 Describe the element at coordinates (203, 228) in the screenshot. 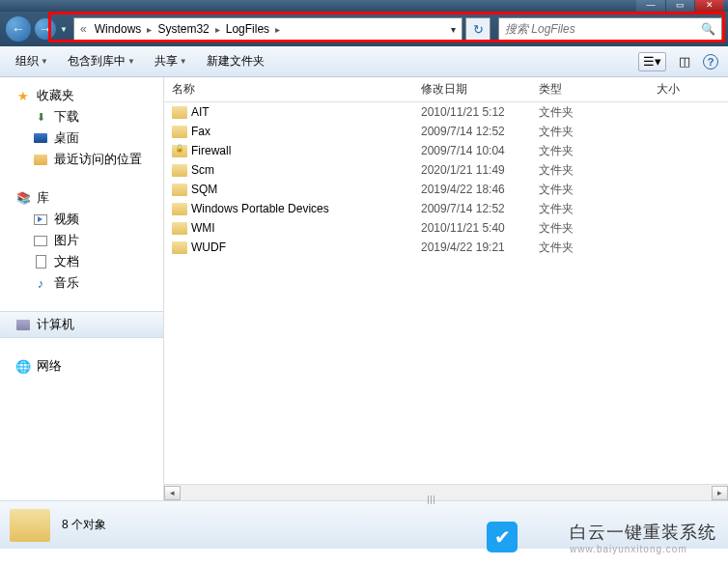

I see `file-name: WMI` at that location.